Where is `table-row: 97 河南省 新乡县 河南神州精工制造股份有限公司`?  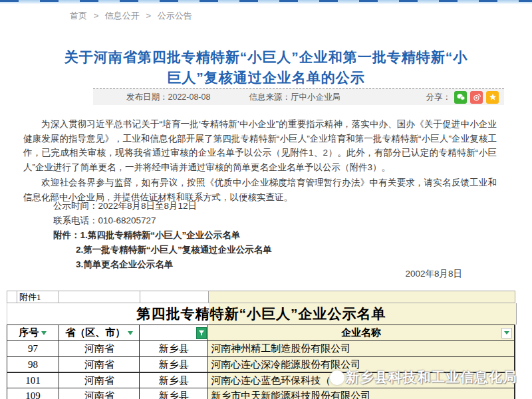
table-row: 97 河南省 新乡县 河南神州精工制造股份有限公司 is located at coordinates (261, 349).